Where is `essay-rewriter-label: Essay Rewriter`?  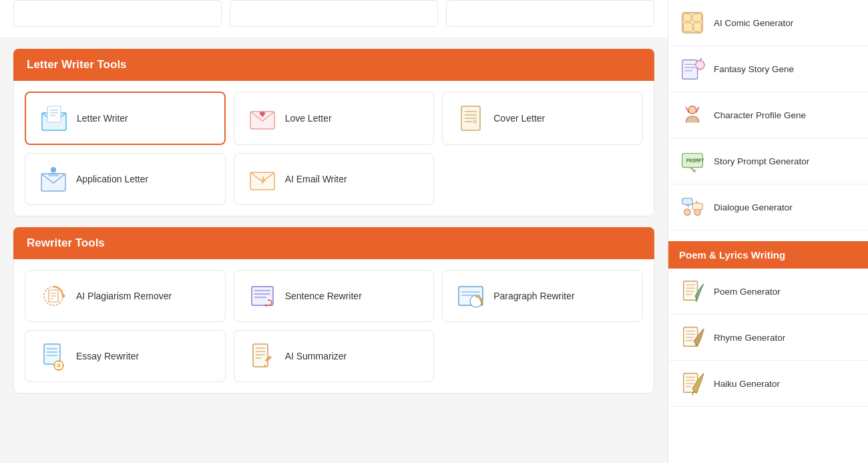
essay-rewriter-label: Essay Rewriter is located at coordinates (107, 356).